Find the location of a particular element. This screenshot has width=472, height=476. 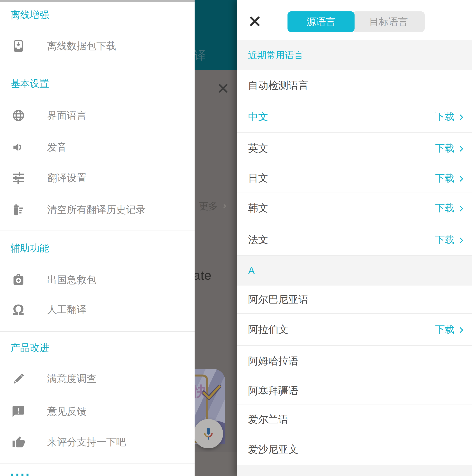

underlay-partial-word: ate is located at coordinates (203, 275).